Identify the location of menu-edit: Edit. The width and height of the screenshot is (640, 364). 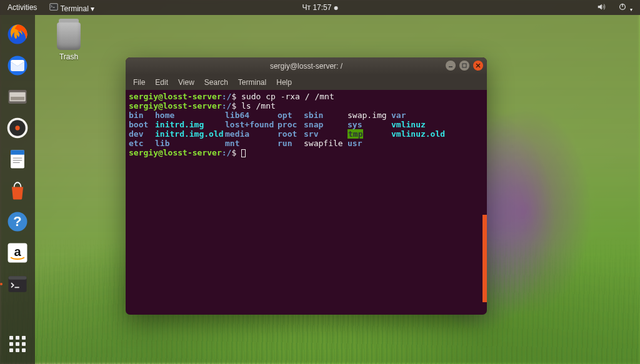
(161, 82).